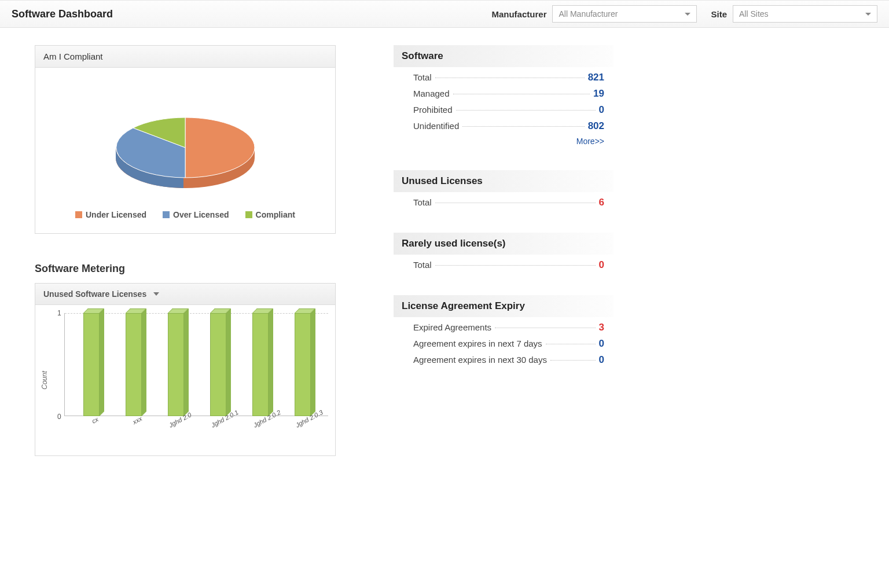 This screenshot has height=588, width=889. I want to click on compliance-card-title: Am I Compliant, so click(185, 57).